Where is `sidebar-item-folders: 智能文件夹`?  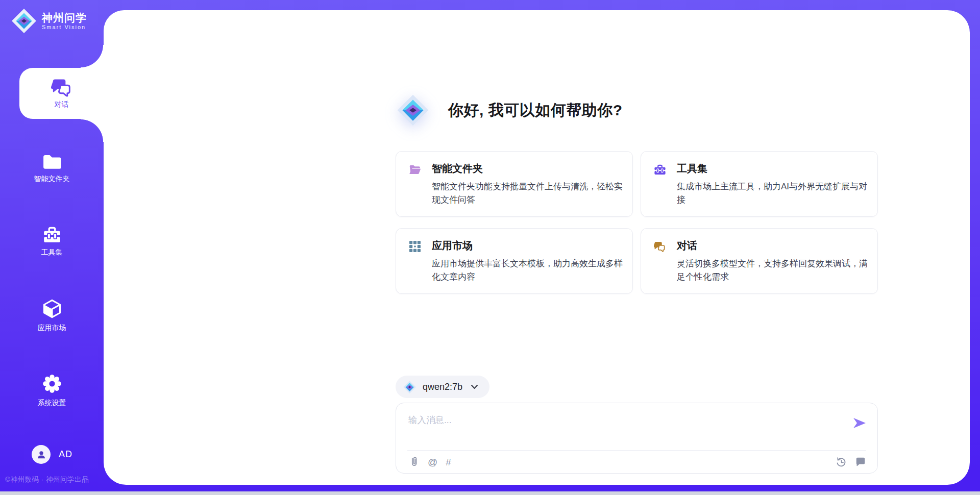 sidebar-item-folders: 智能文件夹 is located at coordinates (52, 168).